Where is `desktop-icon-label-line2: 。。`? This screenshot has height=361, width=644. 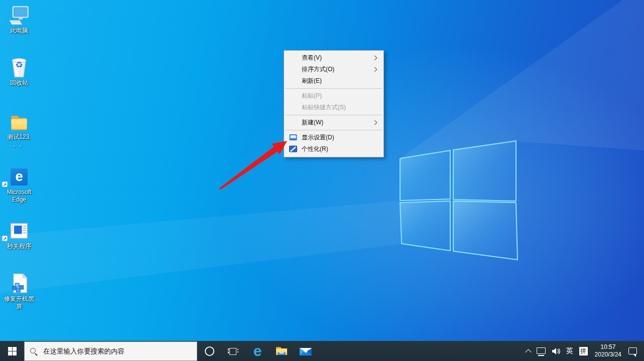 desktop-icon-label-line2: 。。 is located at coordinates (19, 144).